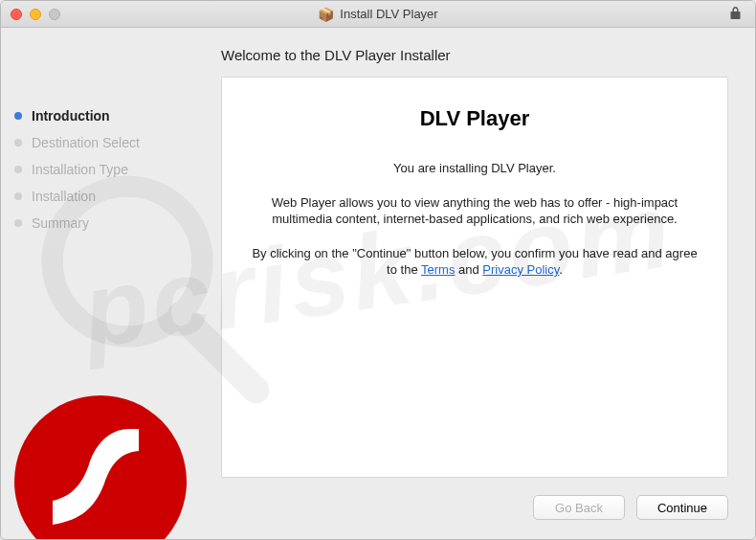 The width and height of the screenshot is (756, 540). What do you see at coordinates (102, 169) in the screenshot?
I see `step-installation-type: Installation Type` at bounding box center [102, 169].